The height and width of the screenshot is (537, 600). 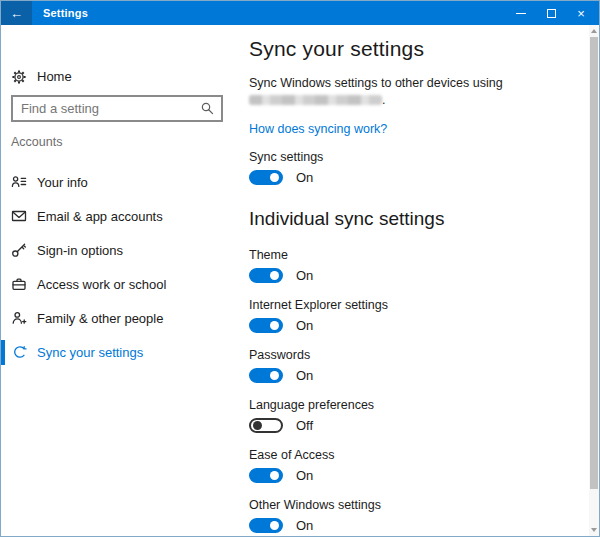 What do you see at coordinates (594, 530) in the screenshot?
I see `chevron-down-icon` at bounding box center [594, 530].